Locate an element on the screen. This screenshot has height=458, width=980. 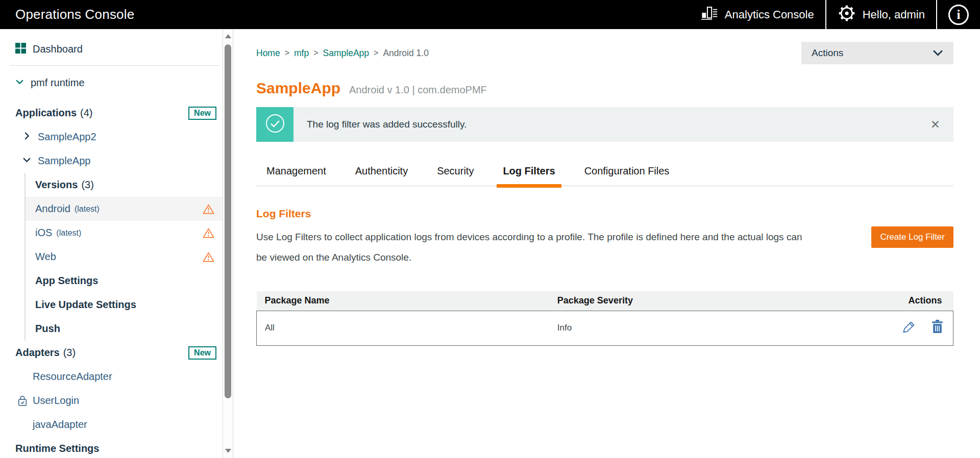
applications-count: (4) is located at coordinates (86, 113).